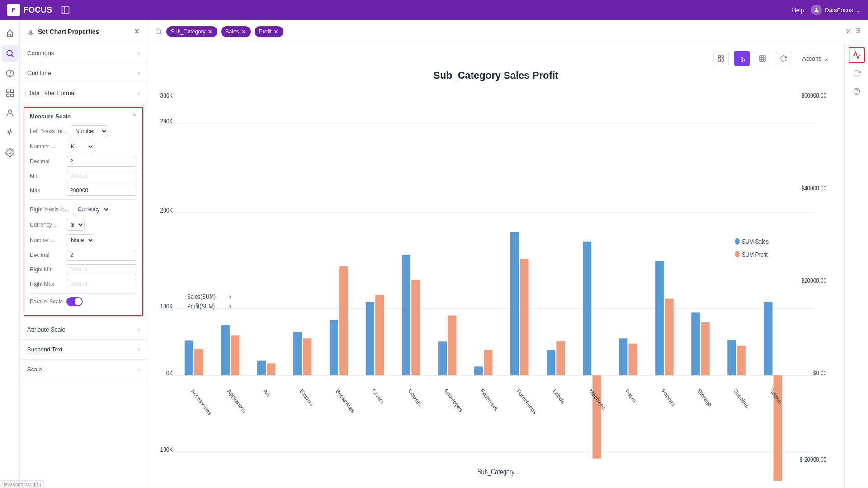  Describe the element at coordinates (857, 73) in the screenshot. I see `chart-refresh-icon-btn` at that location.